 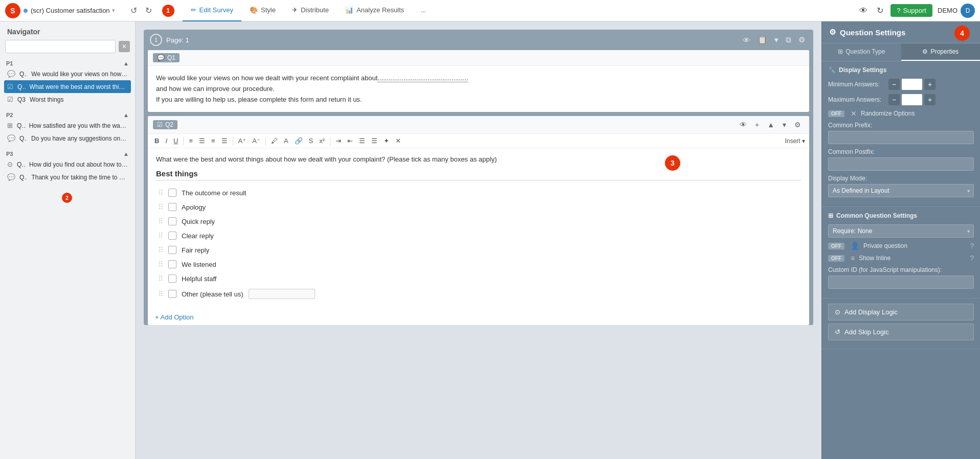 I want to click on randomize-label: Randomize Options, so click(x=918, y=113).